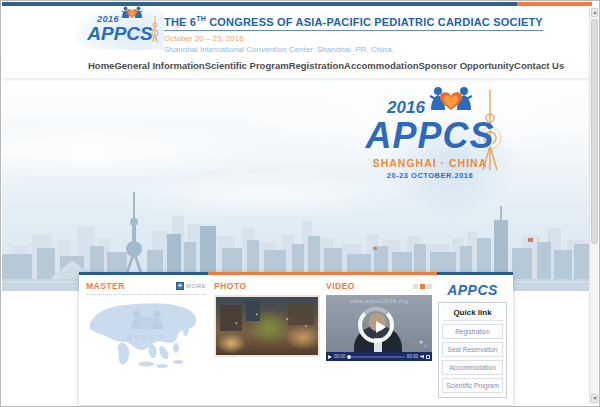 Image resolution: width=600 pixels, height=407 pixels. What do you see at coordinates (101, 66) in the screenshot?
I see `nav-item-home: Home` at bounding box center [101, 66].